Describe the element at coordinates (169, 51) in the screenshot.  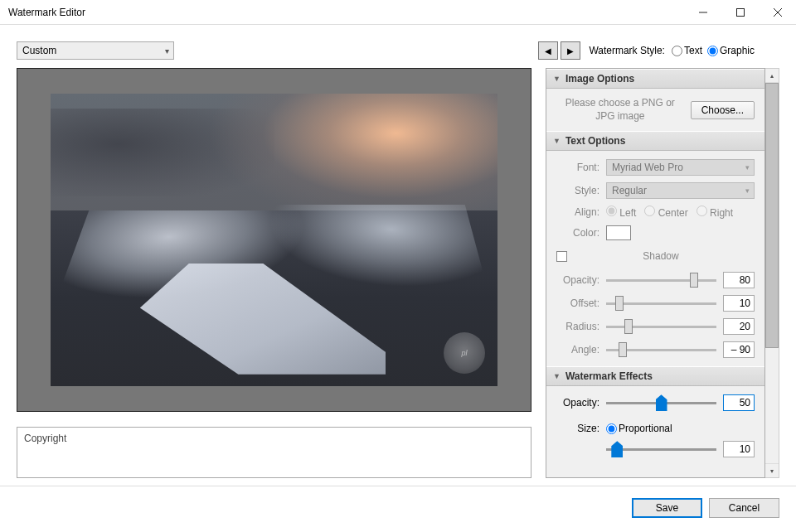
I see `chevron-down-icon: ▾` at that location.